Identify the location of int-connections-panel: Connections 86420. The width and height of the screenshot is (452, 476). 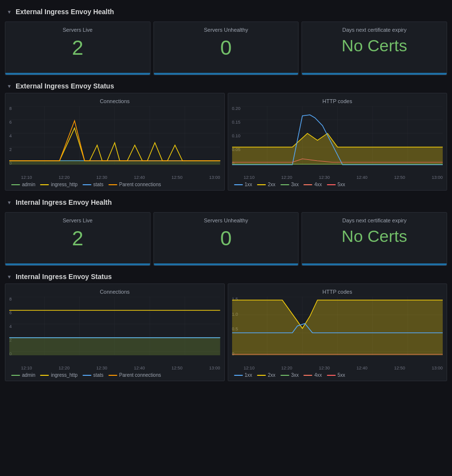
(115, 332).